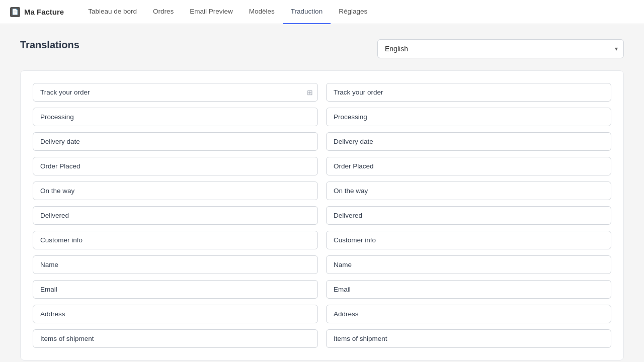  What do you see at coordinates (469, 339) in the screenshot?
I see `right-input-items-shipment` at bounding box center [469, 339].